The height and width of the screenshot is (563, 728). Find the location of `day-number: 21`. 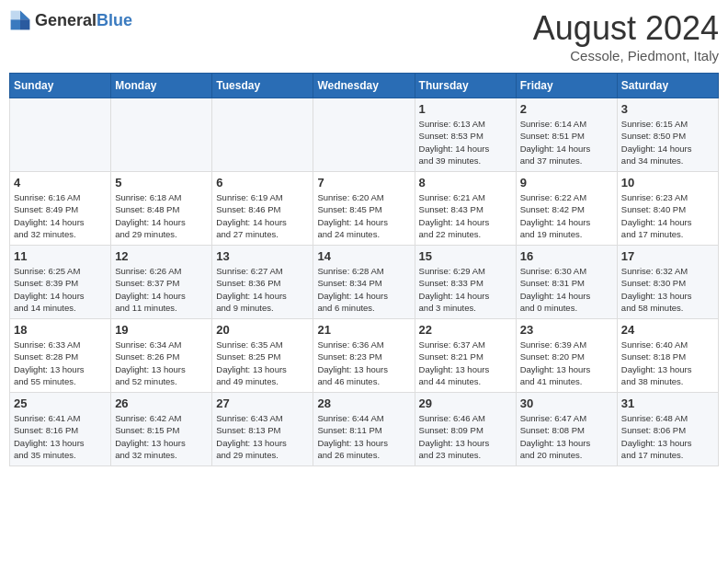

day-number: 21 is located at coordinates (364, 329).